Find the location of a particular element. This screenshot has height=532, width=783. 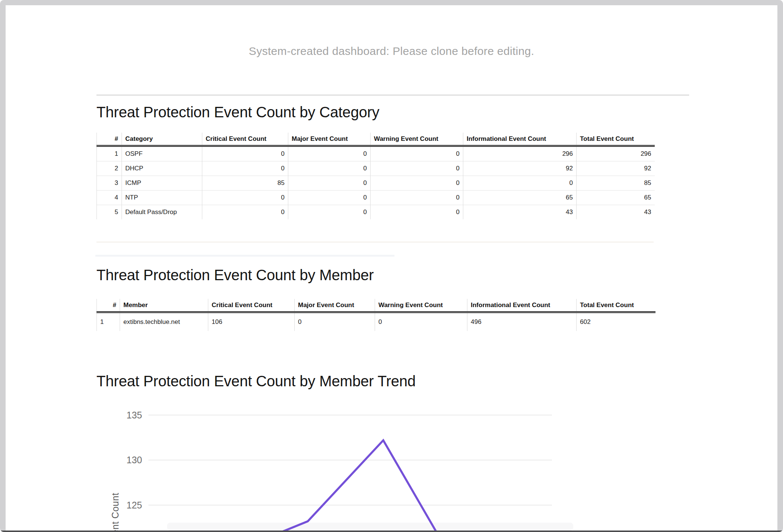

table-cell: OSPF is located at coordinates (162, 154).